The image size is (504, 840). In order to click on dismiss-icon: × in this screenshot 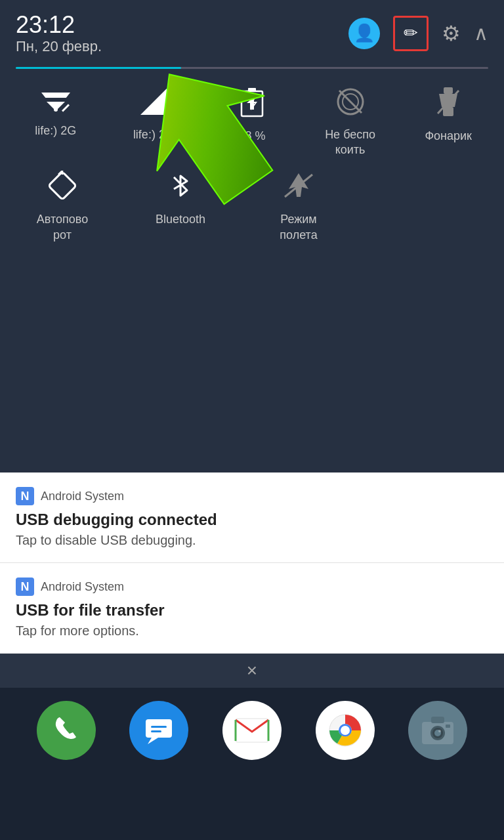, I will do `click(252, 671)`.